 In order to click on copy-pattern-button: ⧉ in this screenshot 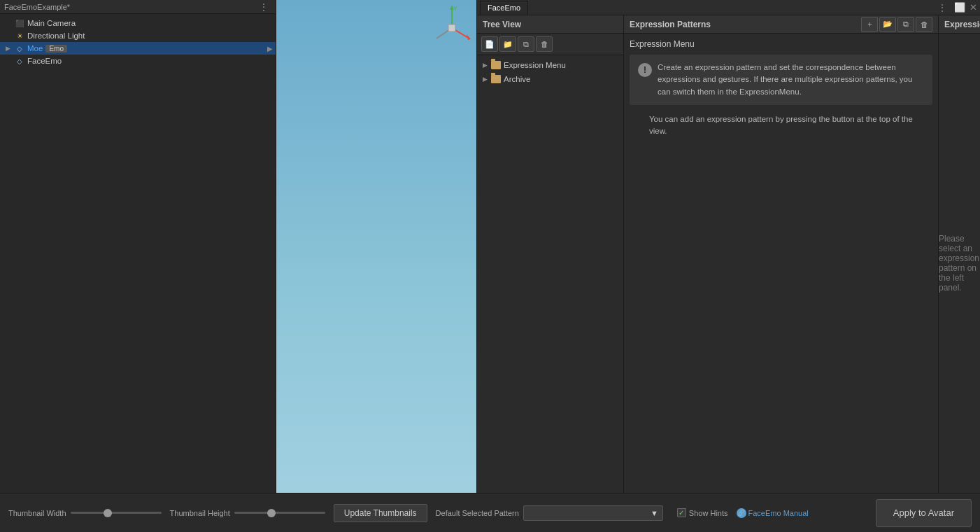, I will do `click(906, 24)`.